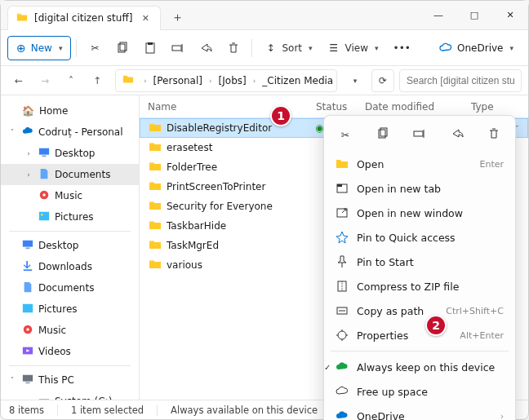 Image resolution: width=529 pixels, height=420 pixels. I want to click on sidebar-item-thispc: ˅This PC, so click(70, 380).